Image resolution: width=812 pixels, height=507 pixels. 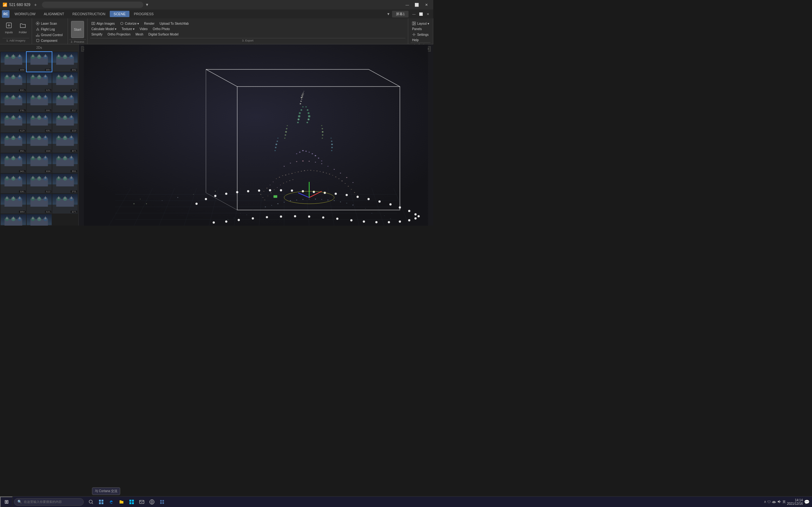 I want to click on folder-button: Folder, so click(x=23, y=28).